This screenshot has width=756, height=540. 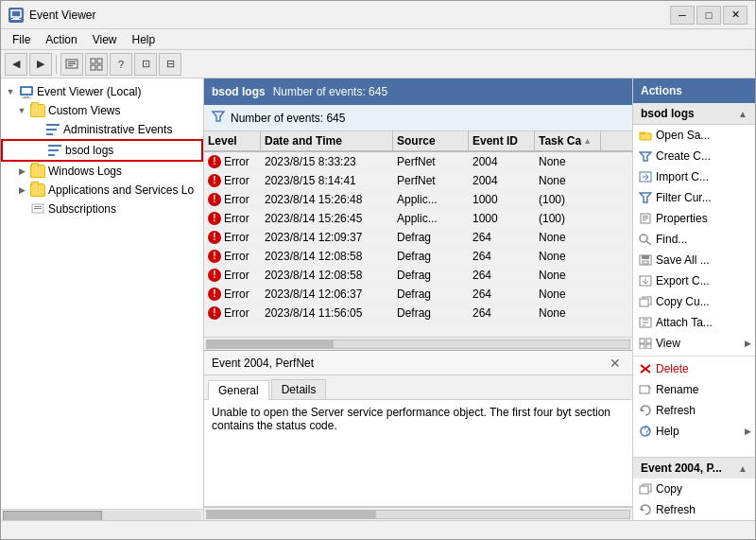 I want to click on cell-level-4: !Error, so click(x=232, y=236).